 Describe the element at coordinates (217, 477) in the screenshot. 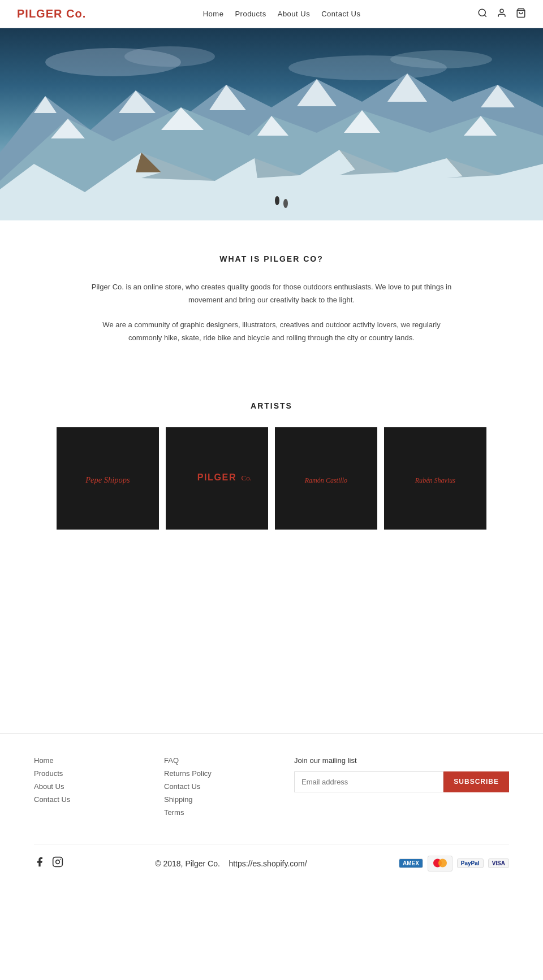

I see `svg-text: PILGER` at that location.